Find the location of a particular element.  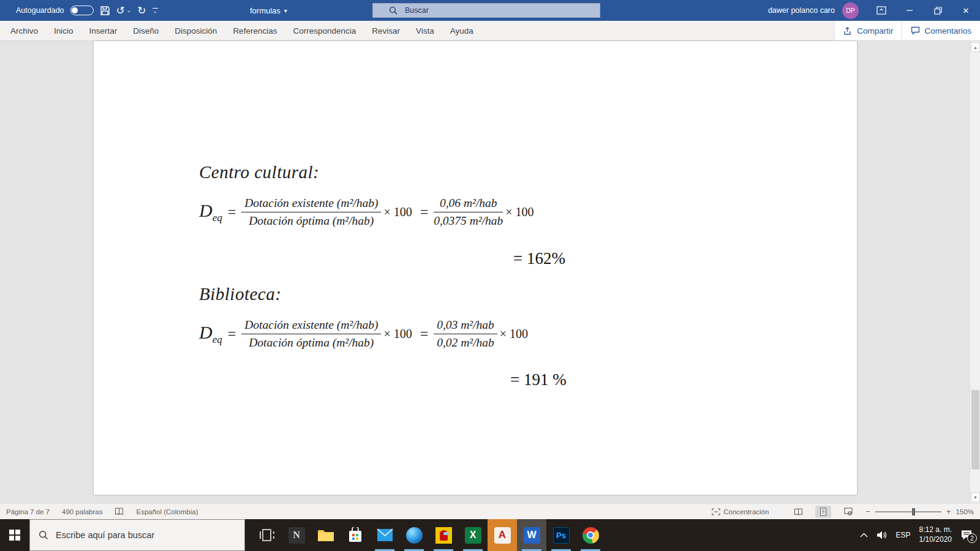

comments-label: Comentarios is located at coordinates (948, 31).